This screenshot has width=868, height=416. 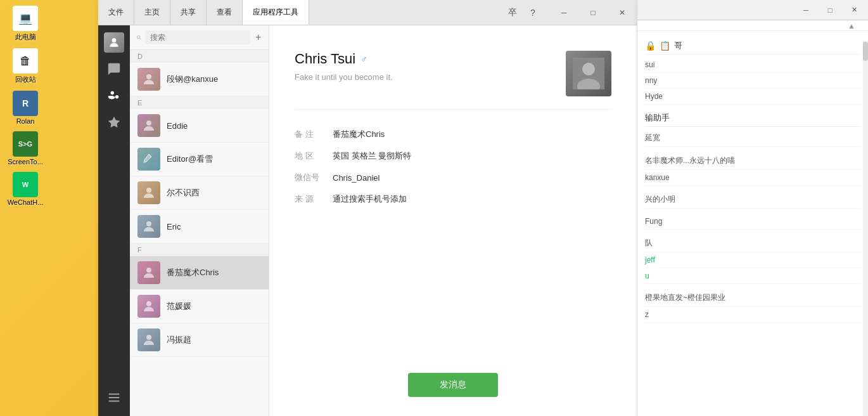 What do you see at coordinates (753, 260) in the screenshot?
I see `rw-item-jeff: jeff` at bounding box center [753, 260].